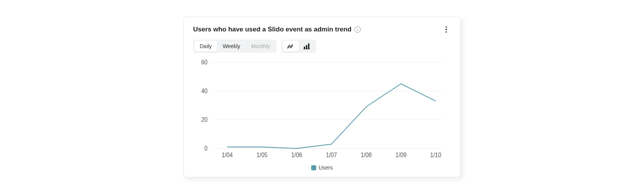 This screenshot has width=644, height=194. Describe the element at coordinates (307, 46) in the screenshot. I see `bar-chart-button` at that location.